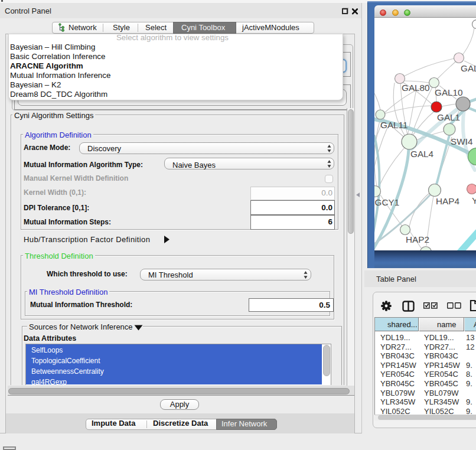 Image resolution: width=476 pixels, height=450 pixels. What do you see at coordinates (418, 240) in the screenshot?
I see `svg-text: HAP2` at bounding box center [418, 240].